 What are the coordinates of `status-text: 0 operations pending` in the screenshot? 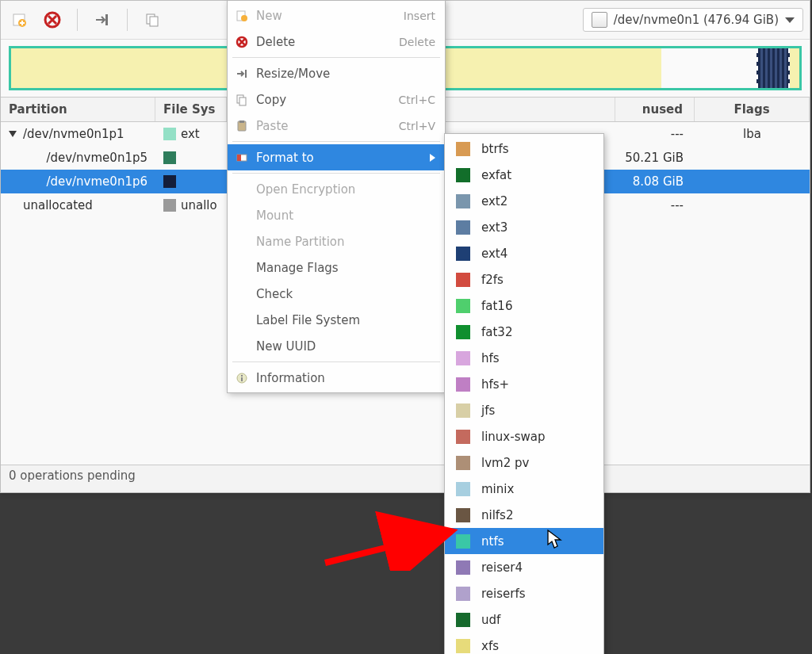 It's located at (72, 476).